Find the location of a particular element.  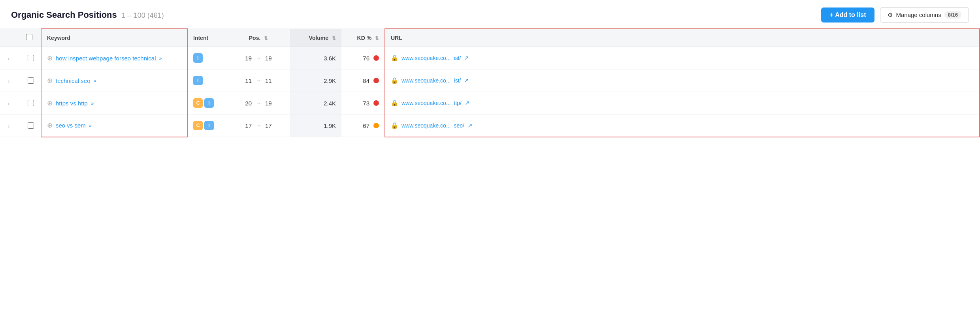

header-check is located at coordinates (31, 38).